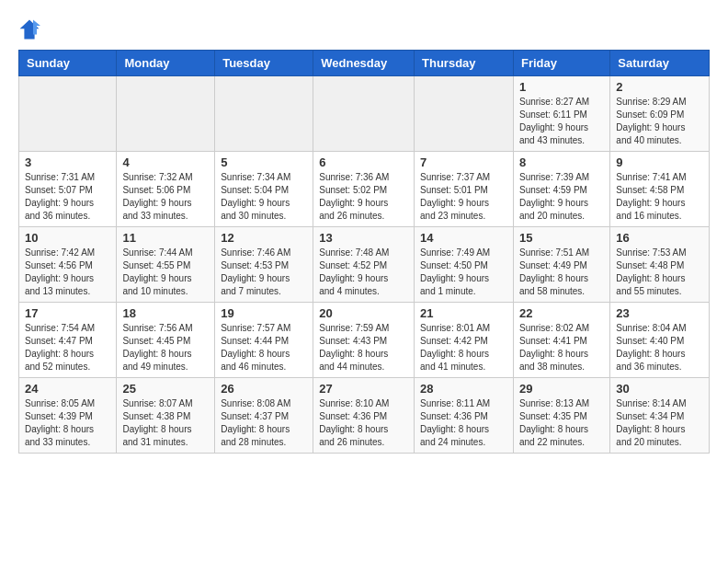  Describe the element at coordinates (265, 190) in the screenshot. I see `calendar-cell: 5Sunrise: 7:34 AM Sunset: 5:04 PM Daylig…` at that location.